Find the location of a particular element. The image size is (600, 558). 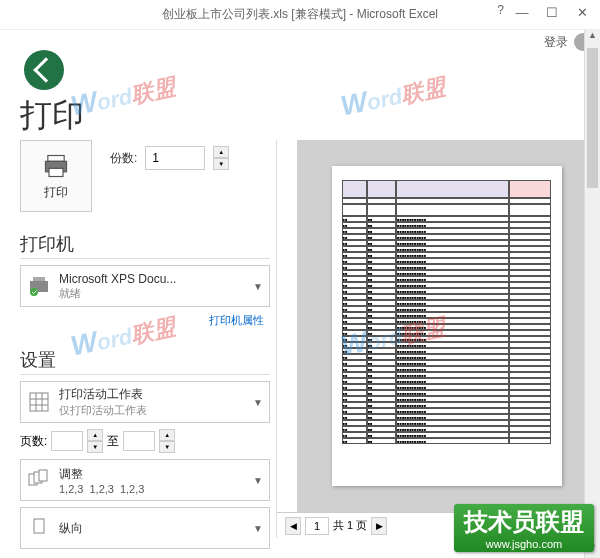

title-bar: 创业板上市公司列表.xls [兼容模式] - Microsoft Excel ?… is located at coordinates (300, 15).